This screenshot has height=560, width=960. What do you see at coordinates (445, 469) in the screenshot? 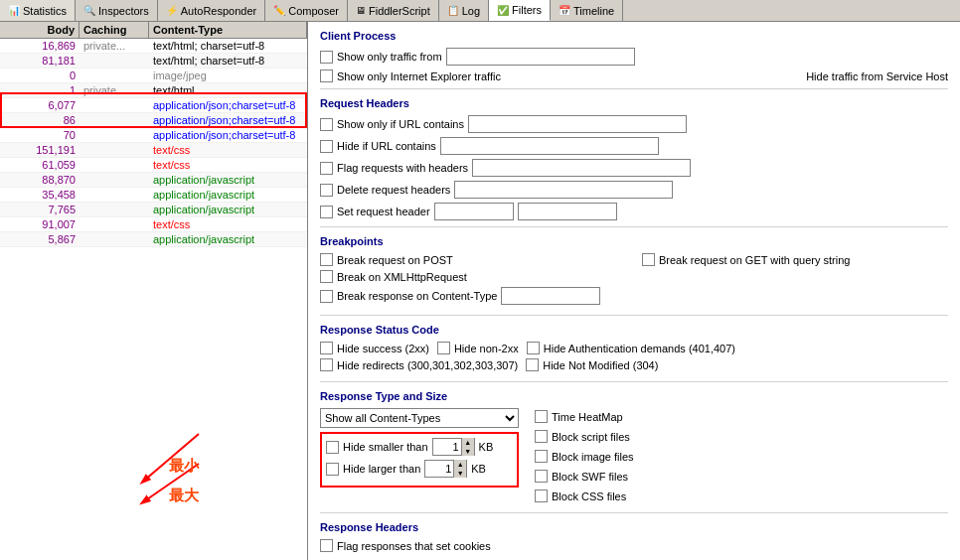
I see `spinner-larger: ▲ ▼` at bounding box center [445, 469].